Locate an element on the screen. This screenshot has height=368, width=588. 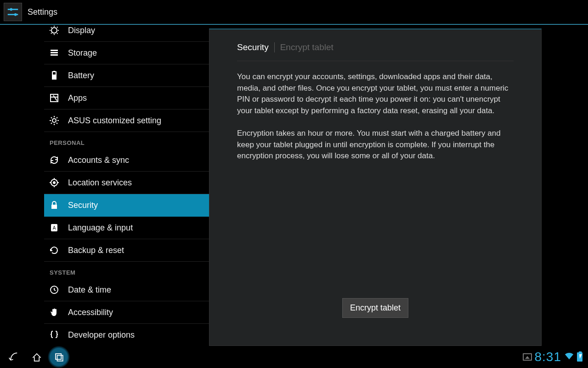
sidebar-item-label: Battery is located at coordinates (81, 75).